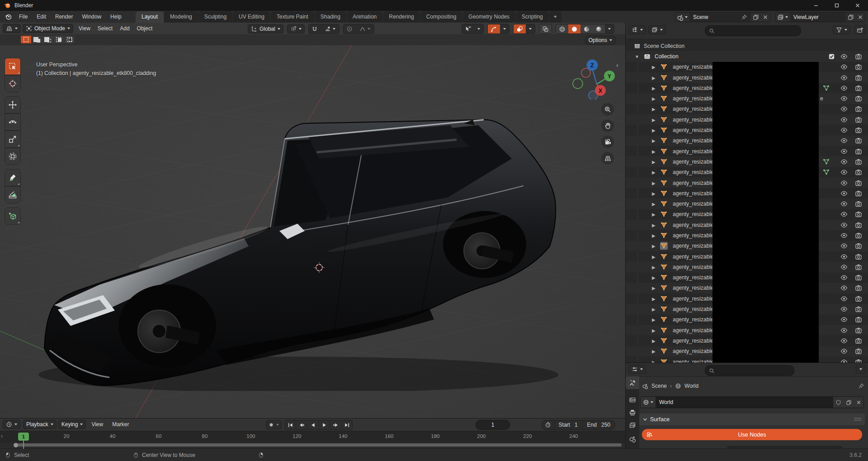  What do you see at coordinates (330, 29) in the screenshot?
I see `snap-with-dropdown` at bounding box center [330, 29].